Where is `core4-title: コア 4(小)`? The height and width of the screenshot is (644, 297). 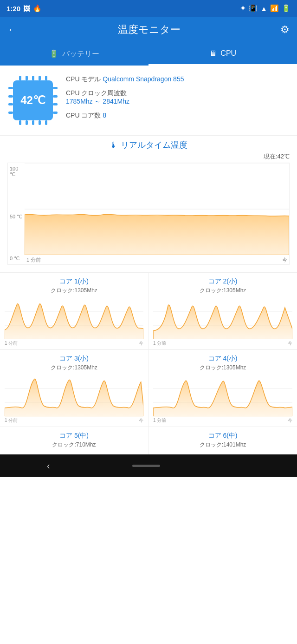
core4-title: コア 4(小) is located at coordinates (223, 359).